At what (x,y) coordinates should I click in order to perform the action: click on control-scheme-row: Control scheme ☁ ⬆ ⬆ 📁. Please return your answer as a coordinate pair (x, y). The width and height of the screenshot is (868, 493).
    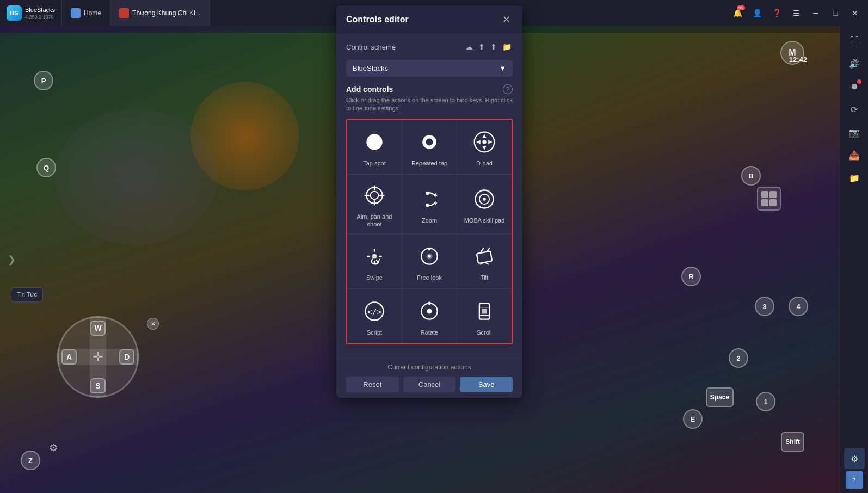
    Looking at the image, I should click on (429, 47).